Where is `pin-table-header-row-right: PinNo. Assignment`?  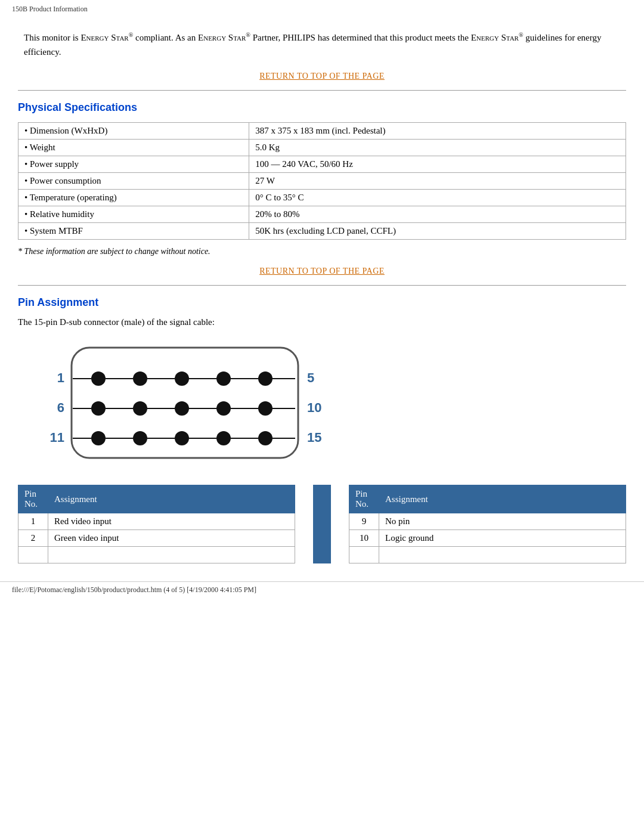 pin-table-header-row-right: PinNo. Assignment is located at coordinates (488, 500).